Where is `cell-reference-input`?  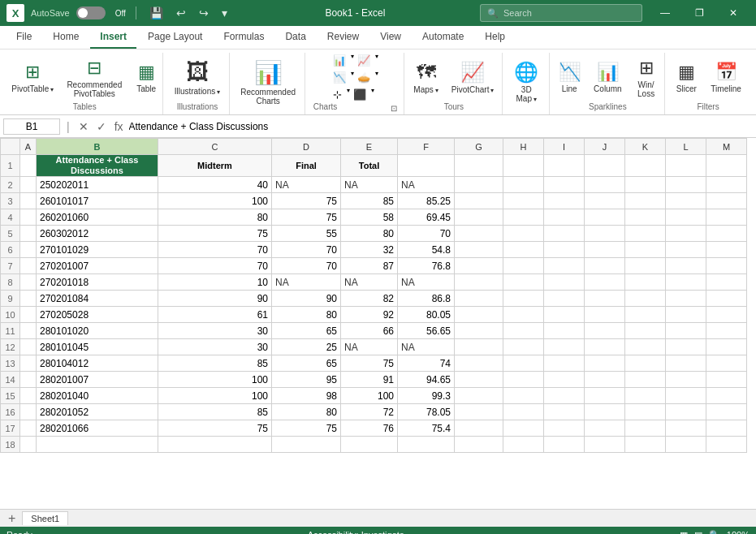
cell-reference-input is located at coordinates (32, 127).